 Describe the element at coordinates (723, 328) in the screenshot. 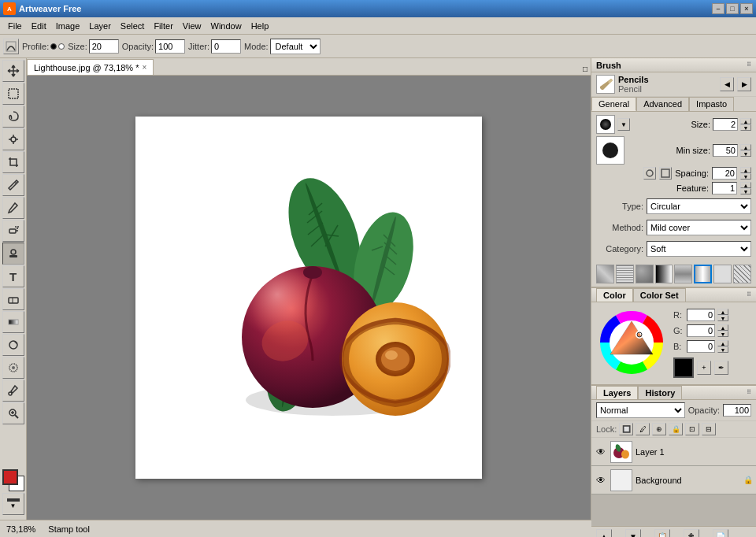

I see `g-up: ▲` at that location.